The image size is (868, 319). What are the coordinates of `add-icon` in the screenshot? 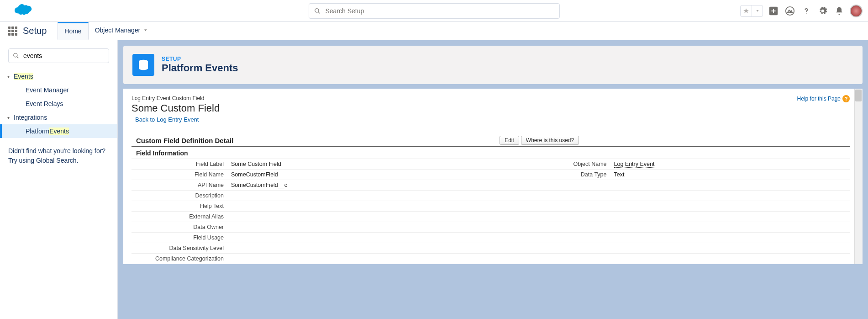 It's located at (773, 11).